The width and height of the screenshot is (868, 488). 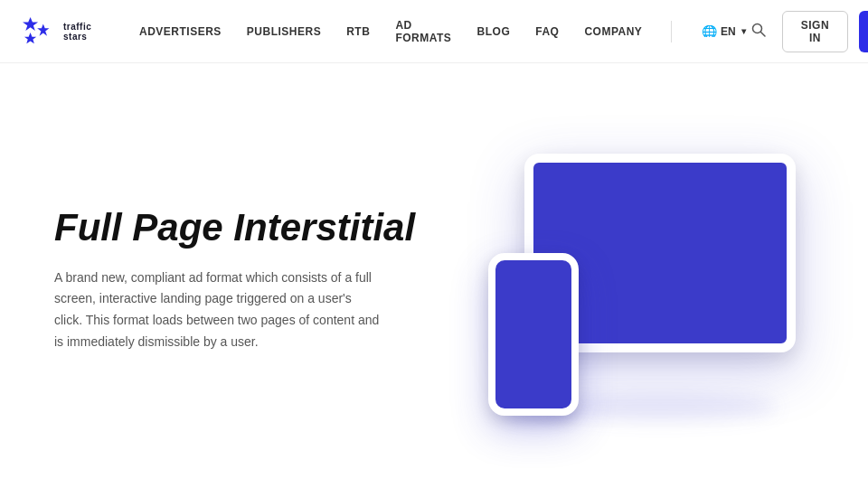 What do you see at coordinates (434, 32) in the screenshot?
I see `header: traffic stars ADVERTISERS PUBLISHERS RTB…` at bounding box center [434, 32].